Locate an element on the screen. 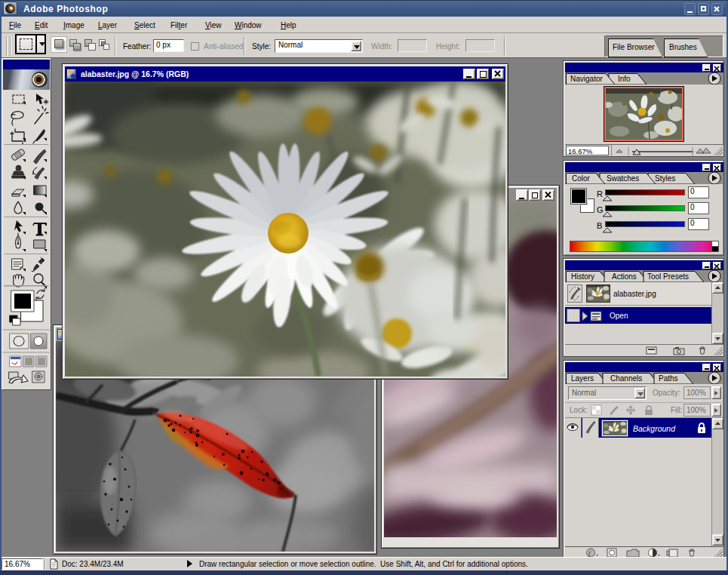 The width and height of the screenshot is (728, 575). svg-text: Actions is located at coordinates (625, 276).